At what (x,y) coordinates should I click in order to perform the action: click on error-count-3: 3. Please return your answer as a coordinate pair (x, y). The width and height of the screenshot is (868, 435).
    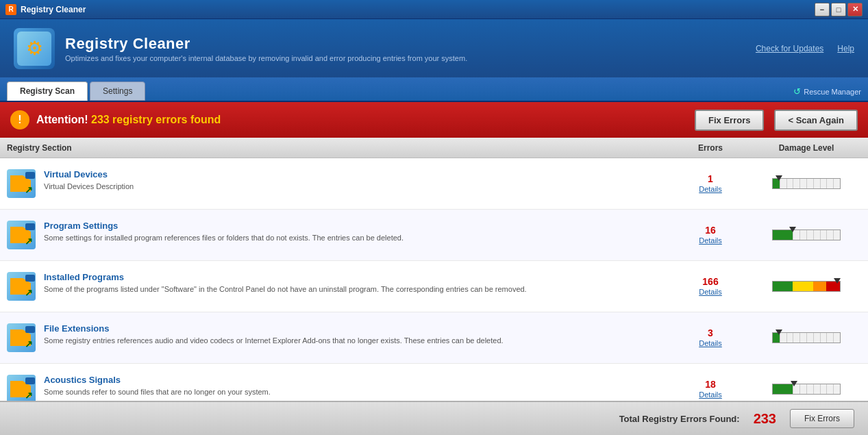
    Looking at the image, I should click on (710, 333).